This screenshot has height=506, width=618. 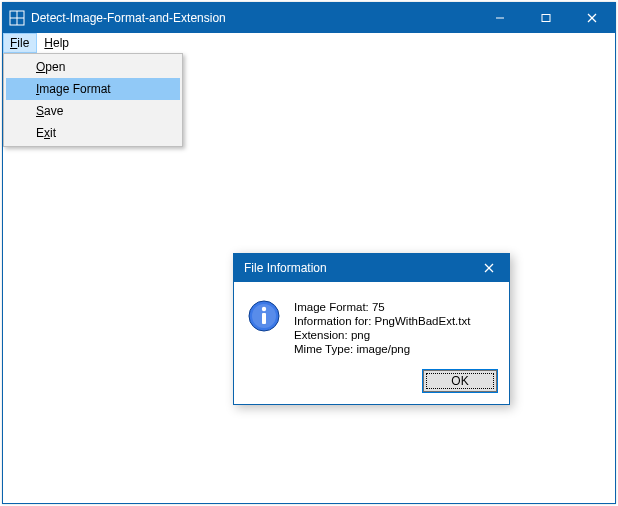 I want to click on menu-item-image-format: Image Format, so click(x=93, y=89).